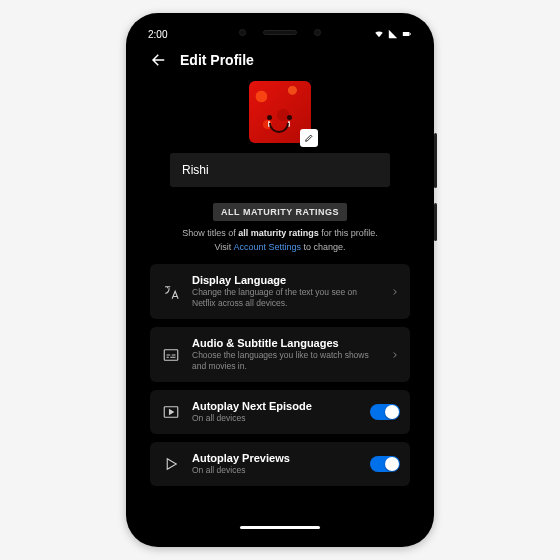  I want to click on maturity-description: Show titles of all maturity ratings for …, so click(280, 240).